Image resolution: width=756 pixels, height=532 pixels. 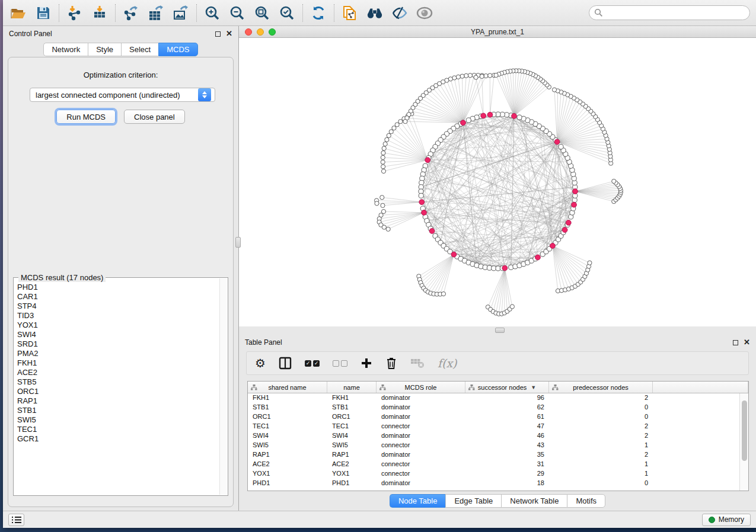 I want to click on zoom-selected-icon, so click(x=287, y=13).